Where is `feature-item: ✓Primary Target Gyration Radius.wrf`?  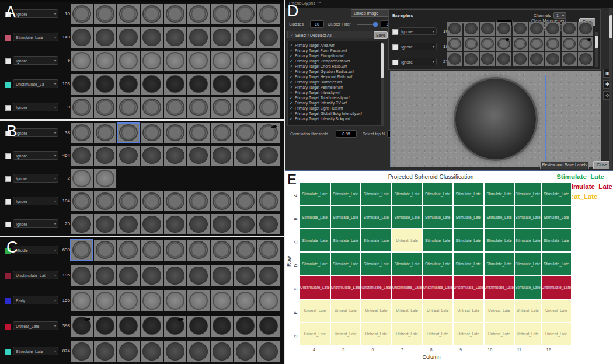 feature-item: ✓Primary Target Gyration Radius.wrf is located at coordinates (336, 72).